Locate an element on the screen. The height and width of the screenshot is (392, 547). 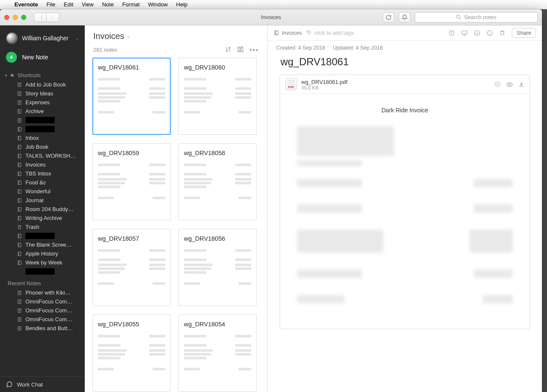
menu-app: Evernote is located at coordinates (26, 4).